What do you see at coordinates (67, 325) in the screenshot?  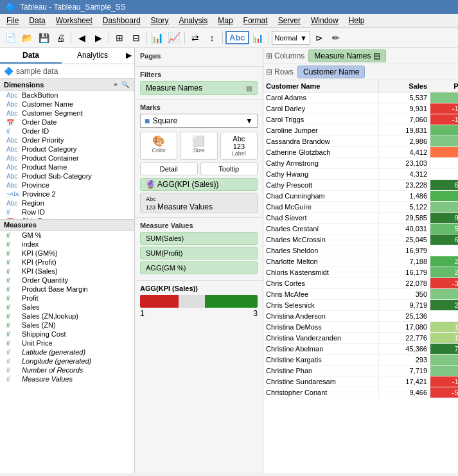 I see `meas-sales-zn: # Sales (ZN)` at bounding box center [67, 325].